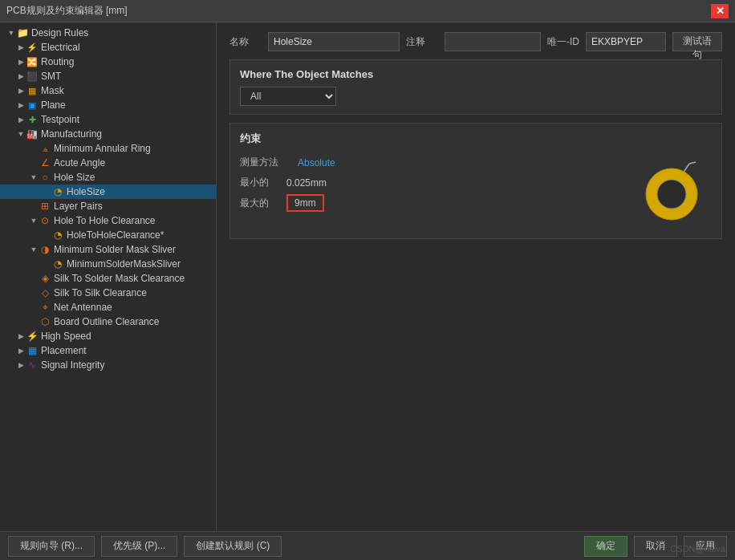 The image size is (735, 560). I want to click on priority-button: 优先级 (P)..., so click(140, 546).